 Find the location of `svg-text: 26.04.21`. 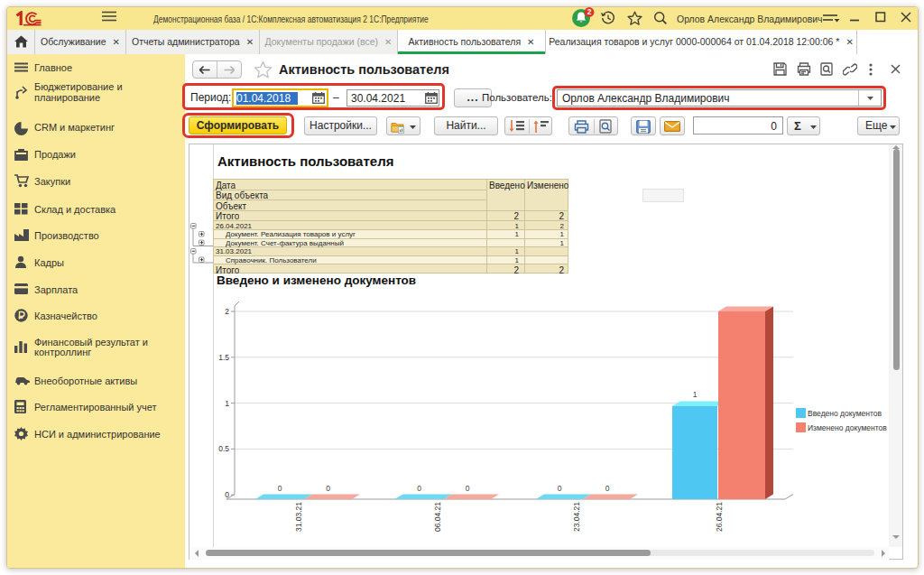

svg-text: 26.04.21 is located at coordinates (719, 516).